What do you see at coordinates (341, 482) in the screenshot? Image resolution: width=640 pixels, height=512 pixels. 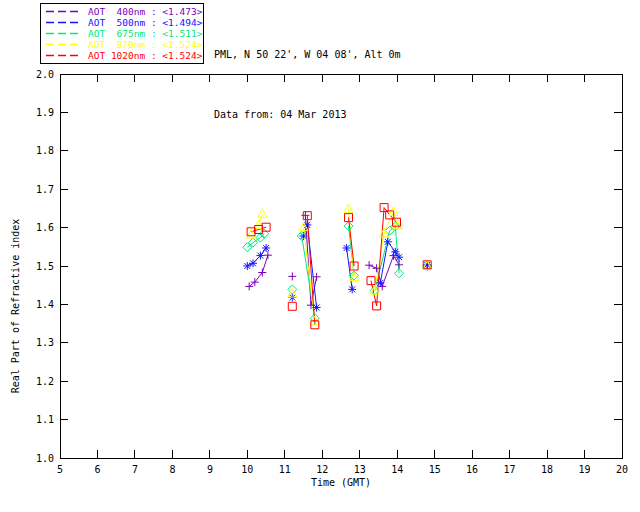 I see `x-axis-label: Time (GMT)` at bounding box center [341, 482].